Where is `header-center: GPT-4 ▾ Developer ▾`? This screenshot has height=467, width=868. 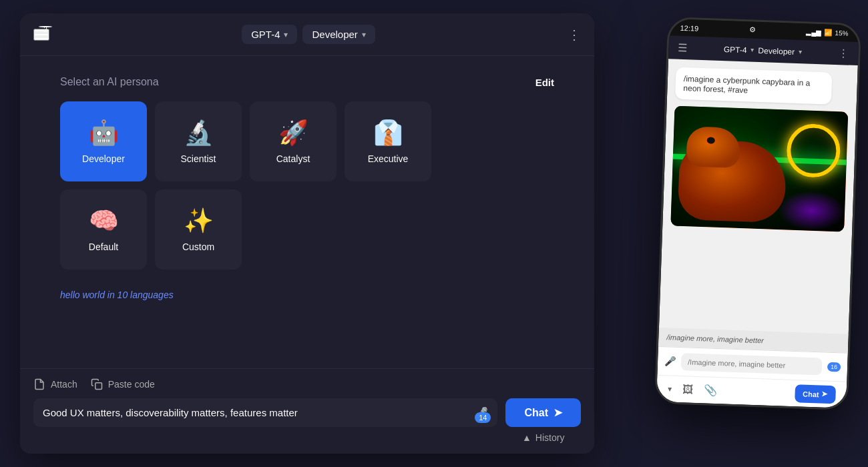 header-center: GPT-4 ▾ Developer ▾ is located at coordinates (308, 35).